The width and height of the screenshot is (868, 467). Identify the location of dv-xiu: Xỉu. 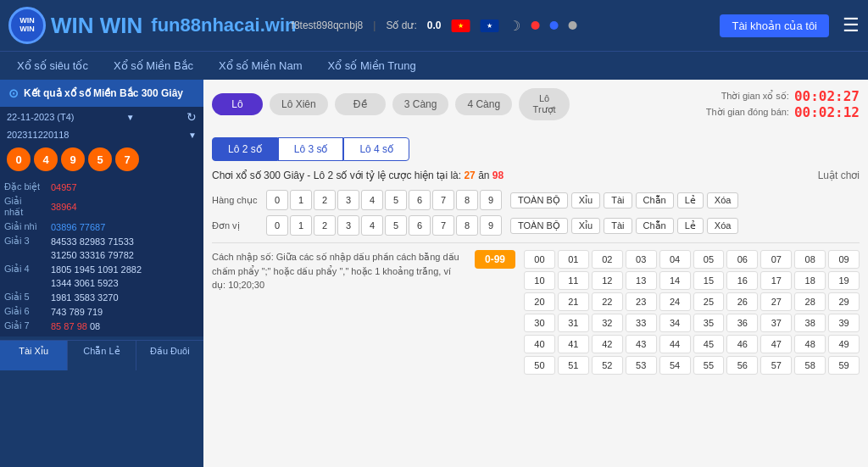
(586, 225).